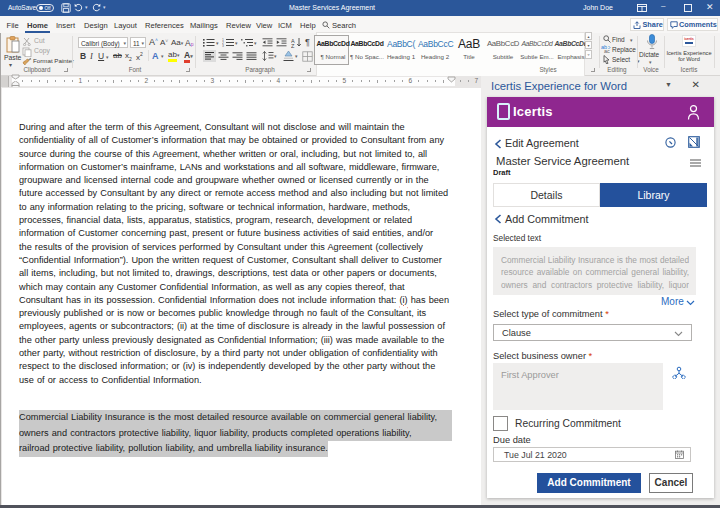 The image size is (720, 508). What do you see at coordinates (223, 46) in the screenshot?
I see `svg-text: 3` at bounding box center [223, 46].